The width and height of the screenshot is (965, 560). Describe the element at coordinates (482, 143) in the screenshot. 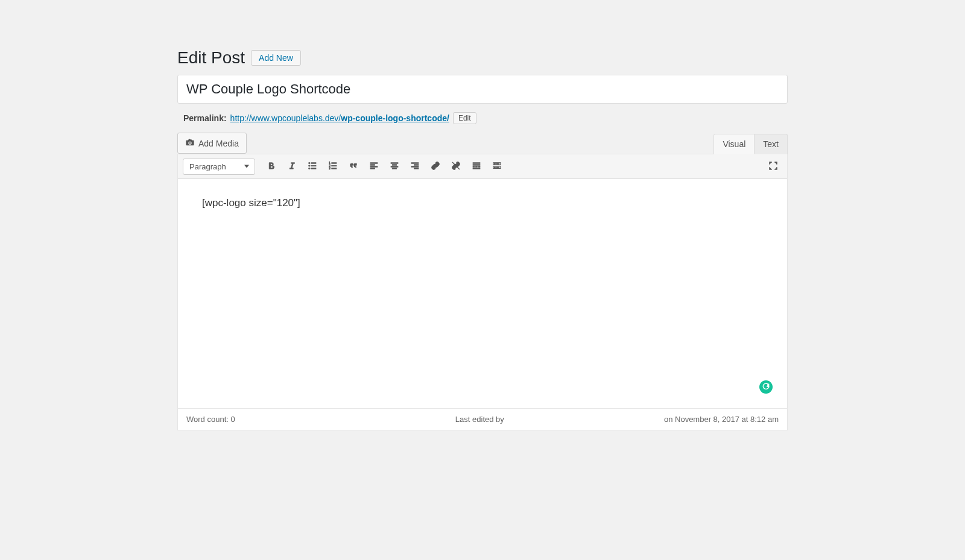

I see `media-tabs-row: Add Media Visual Text` at that location.